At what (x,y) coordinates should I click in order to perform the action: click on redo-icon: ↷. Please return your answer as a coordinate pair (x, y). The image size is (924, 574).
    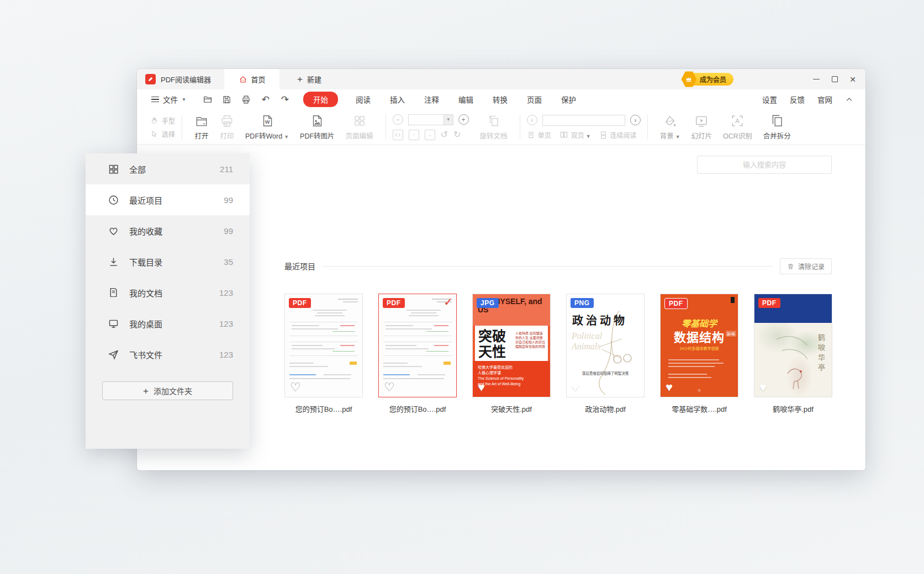
    Looking at the image, I should click on (285, 99).